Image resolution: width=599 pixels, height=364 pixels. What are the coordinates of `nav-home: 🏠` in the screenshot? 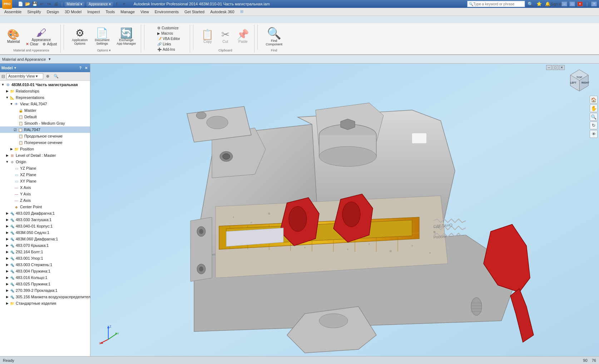 It's located at (594, 100).